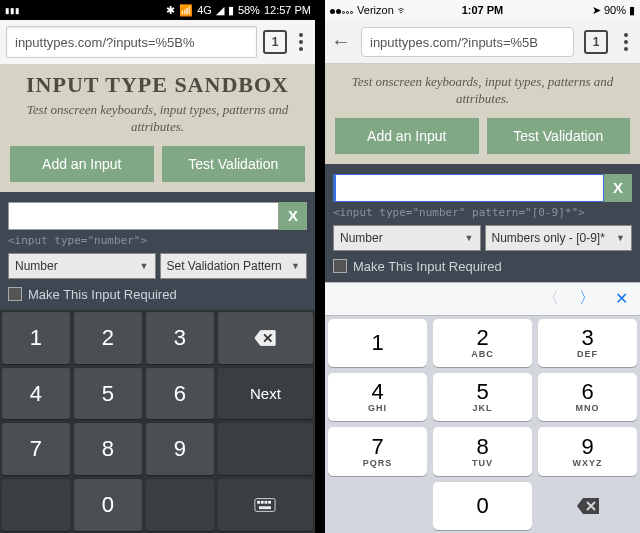  I want to click on url-field: inputtypes.com/?inputs=%5B%, so click(132, 42).